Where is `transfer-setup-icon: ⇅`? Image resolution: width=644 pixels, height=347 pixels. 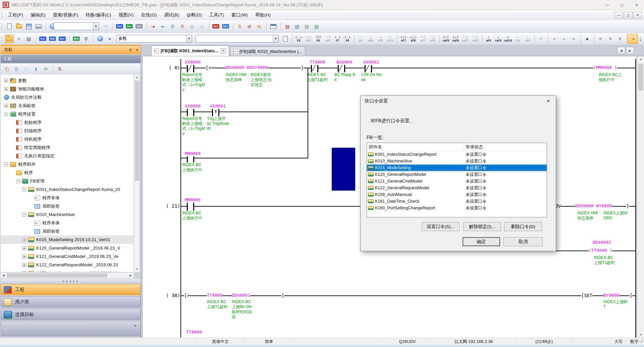
transfer-setup-icon: ⇅ is located at coordinates (238, 26).